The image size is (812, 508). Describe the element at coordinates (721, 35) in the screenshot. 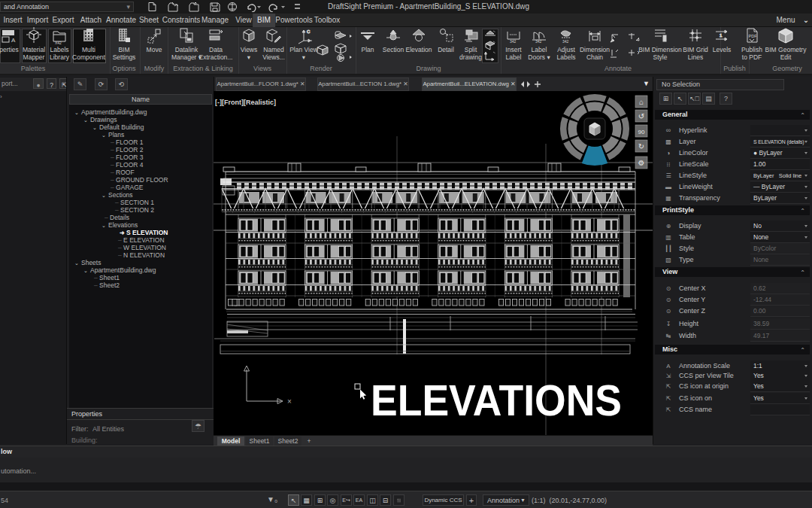

I see `svg-text: 1` at that location.